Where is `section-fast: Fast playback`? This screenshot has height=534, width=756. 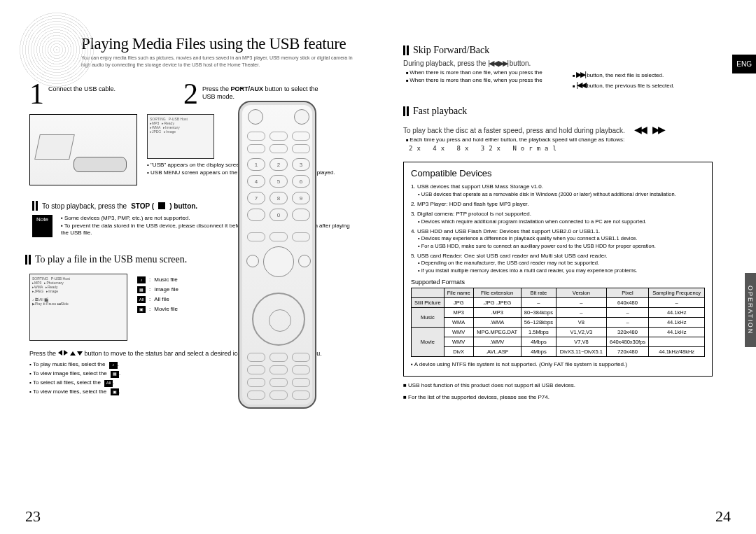 section-fast: Fast playback is located at coordinates (567, 111).